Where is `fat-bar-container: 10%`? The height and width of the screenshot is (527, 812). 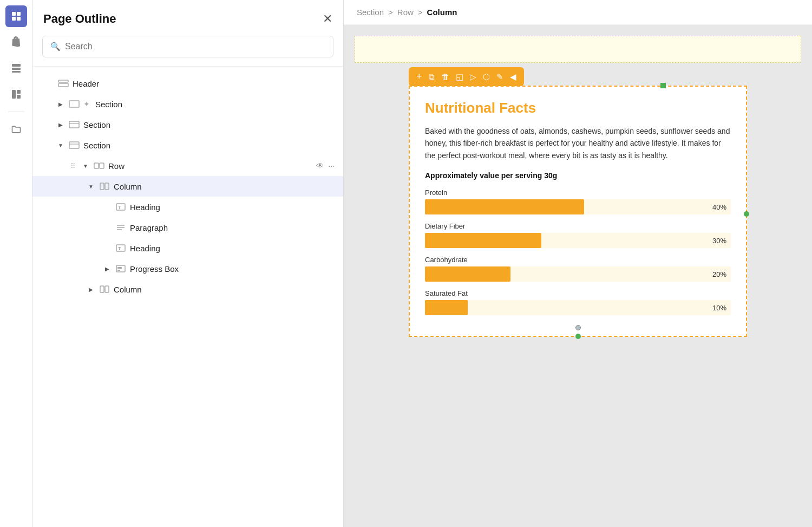
fat-bar-container: 10% is located at coordinates (578, 308).